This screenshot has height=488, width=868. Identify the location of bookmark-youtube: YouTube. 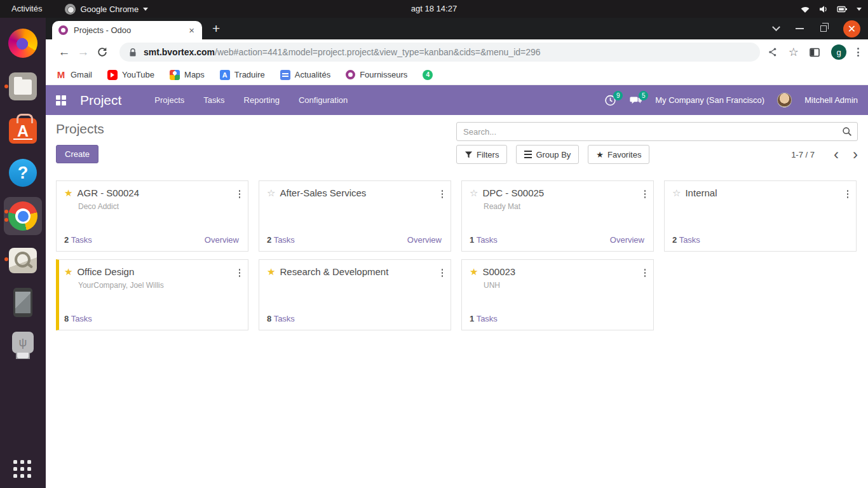
(131, 75).